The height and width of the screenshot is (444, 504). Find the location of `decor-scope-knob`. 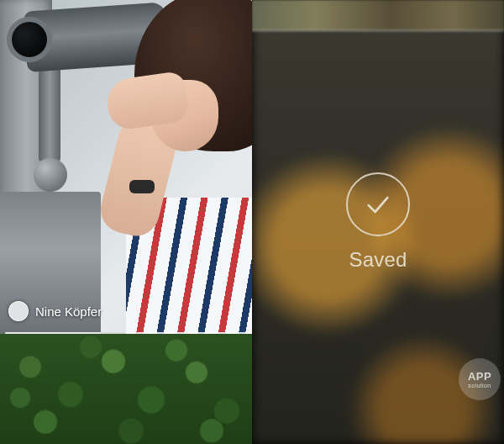

decor-scope-knob is located at coordinates (50, 175).